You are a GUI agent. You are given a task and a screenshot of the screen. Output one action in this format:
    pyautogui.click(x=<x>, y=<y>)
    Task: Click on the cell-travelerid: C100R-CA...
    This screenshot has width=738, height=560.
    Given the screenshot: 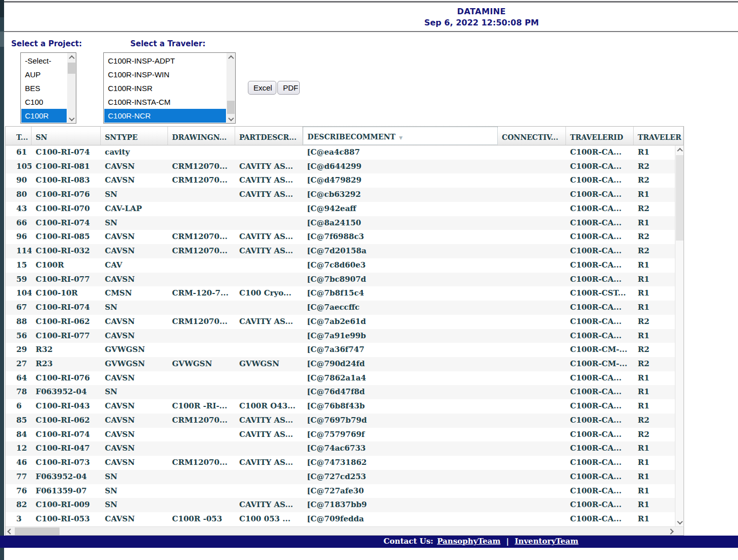 What is the action you would take?
    pyautogui.click(x=600, y=406)
    